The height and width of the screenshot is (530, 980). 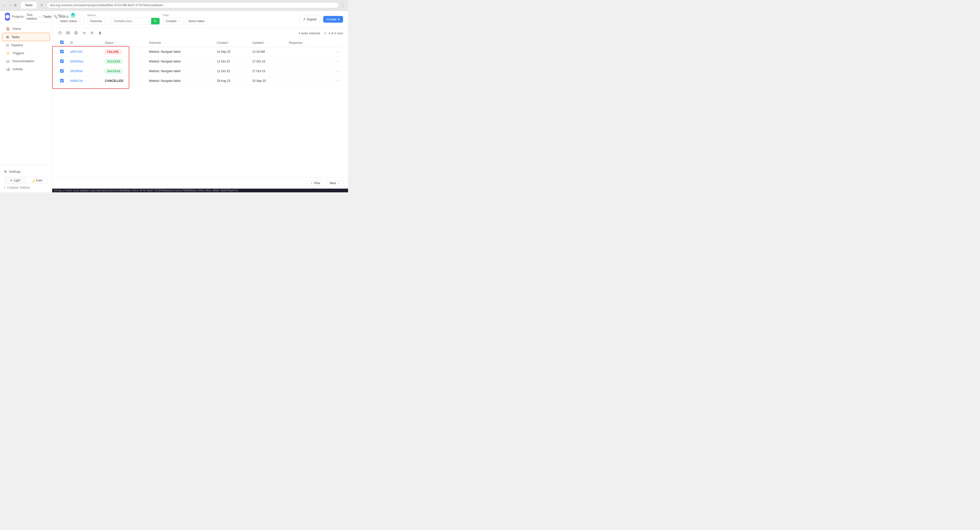 I want to click on sidebar-item-label: Triggers, so click(x=18, y=53).